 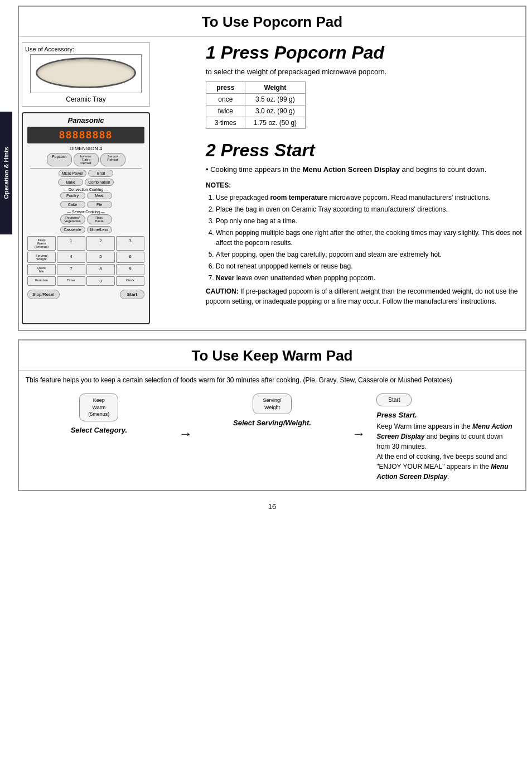 I want to click on num-1: 1, so click(x=71, y=243).